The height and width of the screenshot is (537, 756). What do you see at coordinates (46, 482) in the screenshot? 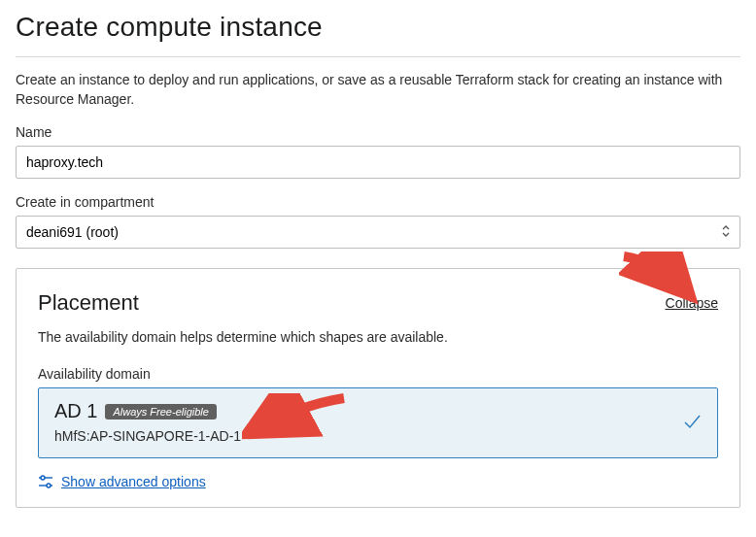
I see `sliders-icon` at bounding box center [46, 482].